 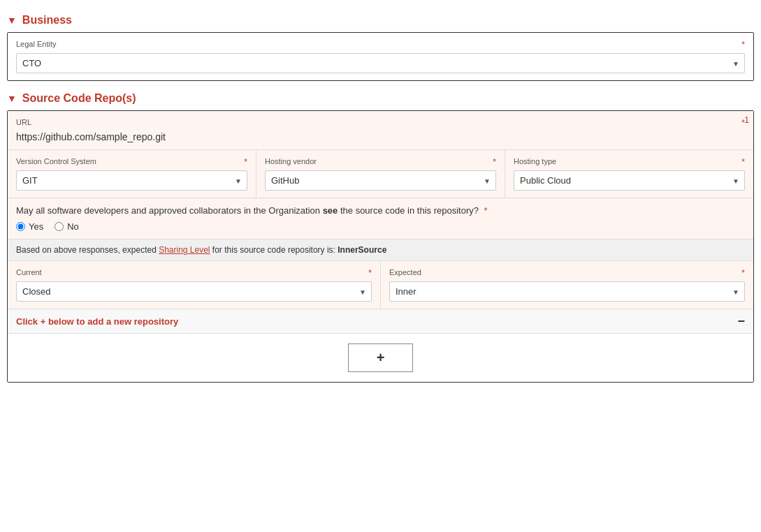 I want to click on see-question-text: May all software developers and approved…, so click(x=380, y=211).